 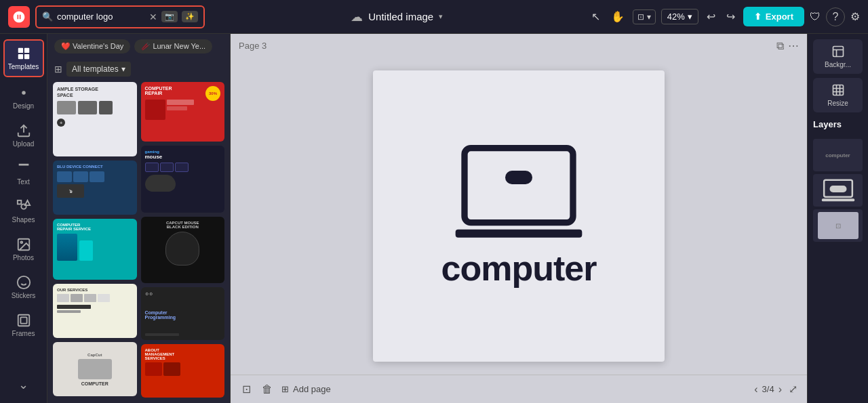 What do you see at coordinates (24, 135) in the screenshot?
I see `sidebar-item-upload: Upload` at bounding box center [24, 135].